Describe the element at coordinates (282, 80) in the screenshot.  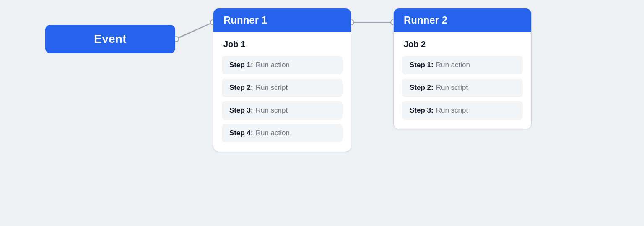
I see `runner1-card: Runner 1 Job 1 Step 1: Run action Step 2…` at that location.